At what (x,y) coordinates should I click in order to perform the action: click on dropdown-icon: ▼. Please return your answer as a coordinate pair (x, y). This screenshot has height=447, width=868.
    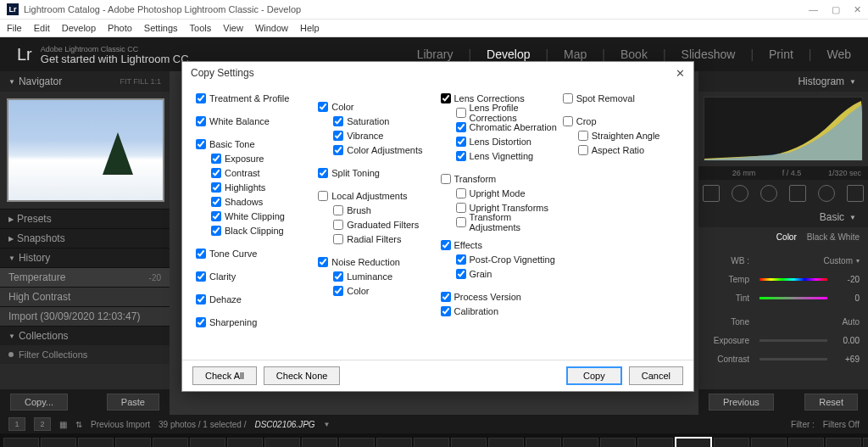
    Looking at the image, I should click on (327, 424).